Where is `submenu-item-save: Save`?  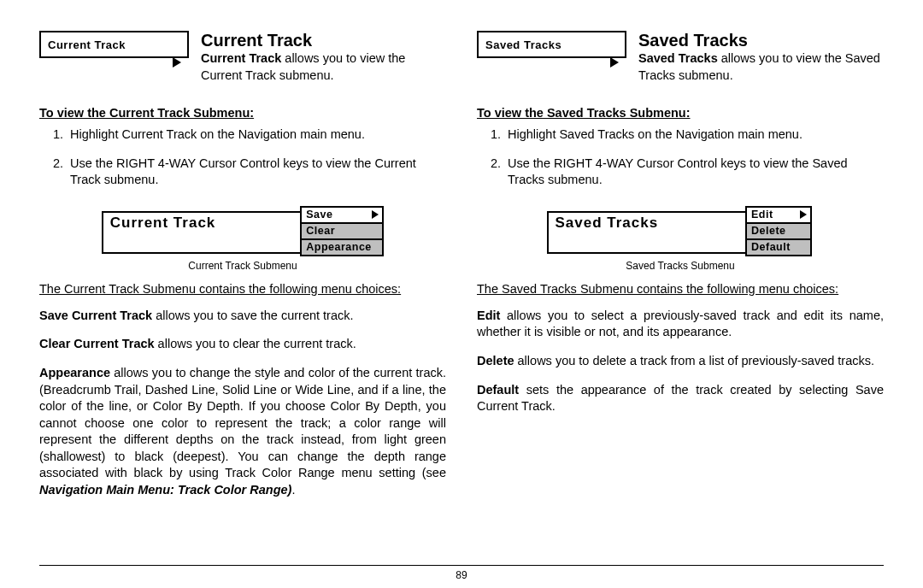
submenu-item-save: Save is located at coordinates (342, 215).